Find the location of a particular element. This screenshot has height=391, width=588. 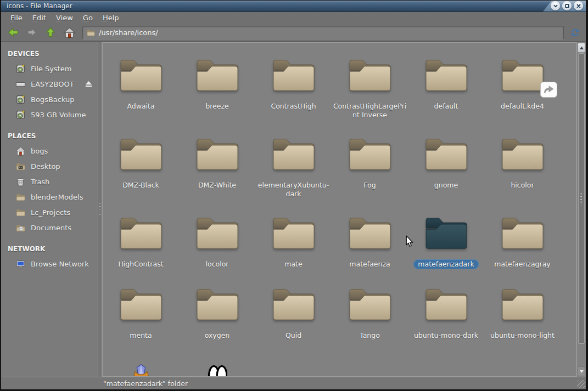

file-locolor: locolor is located at coordinates (217, 242).